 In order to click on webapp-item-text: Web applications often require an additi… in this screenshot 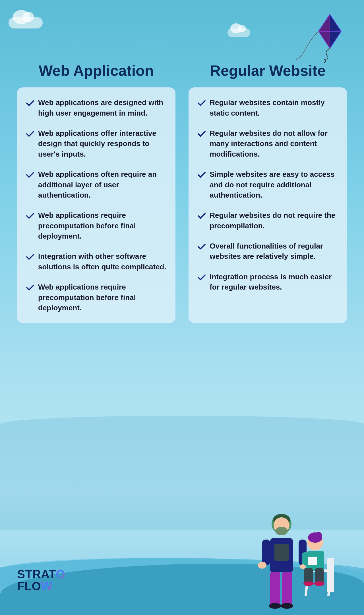, I will do `click(102, 184)`.